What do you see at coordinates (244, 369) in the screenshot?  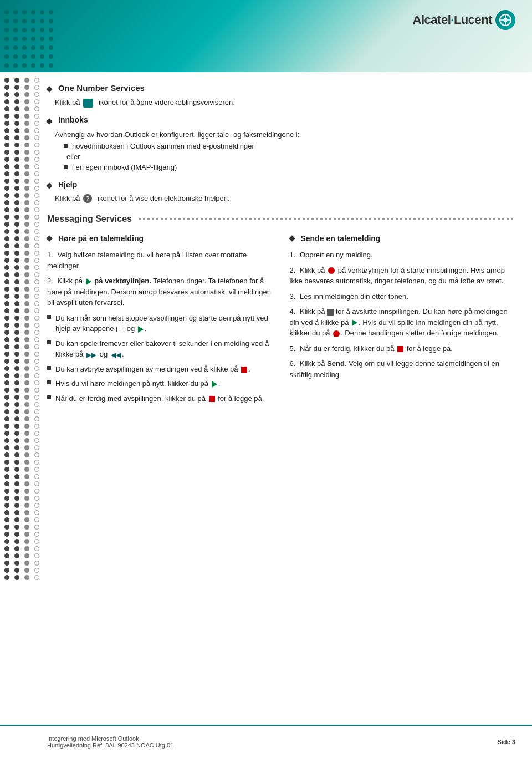 I see `stop-icon` at bounding box center [244, 369].